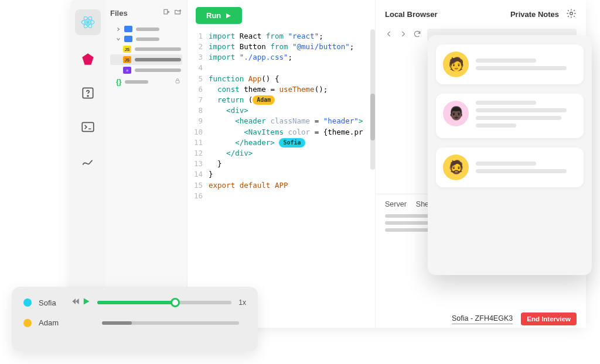 The width and height of the screenshot is (600, 364). Describe the element at coordinates (281, 174) in the screenshot. I see `code-line: 14}` at that location.